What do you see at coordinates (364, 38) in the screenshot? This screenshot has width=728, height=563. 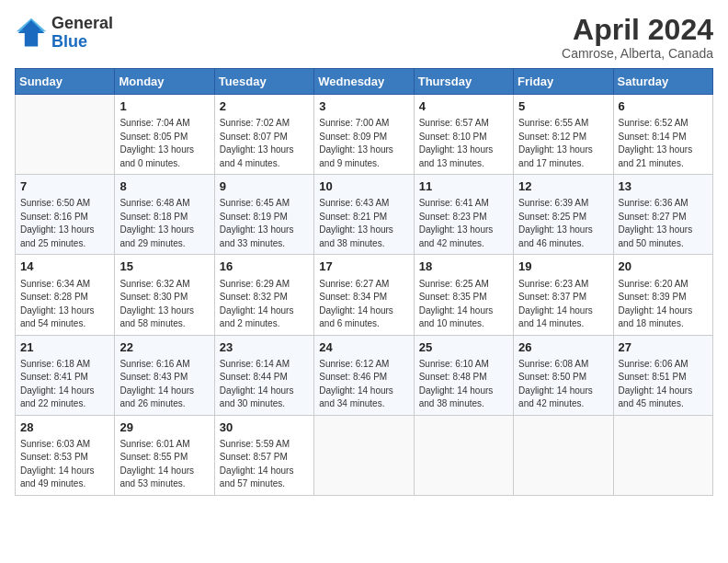 I see `page-header: General Blue April 2024 Camrose, Alberta…` at bounding box center [364, 38].